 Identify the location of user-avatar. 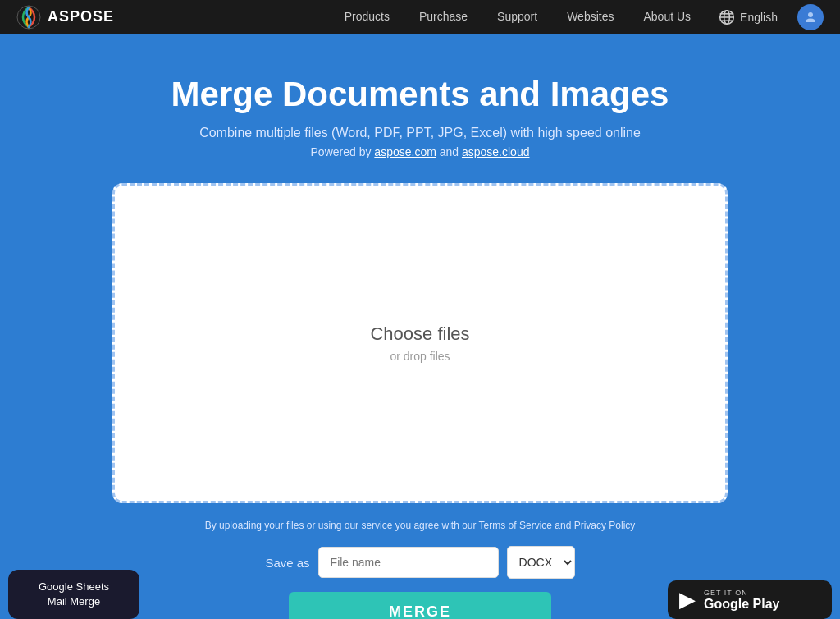
(810, 17).